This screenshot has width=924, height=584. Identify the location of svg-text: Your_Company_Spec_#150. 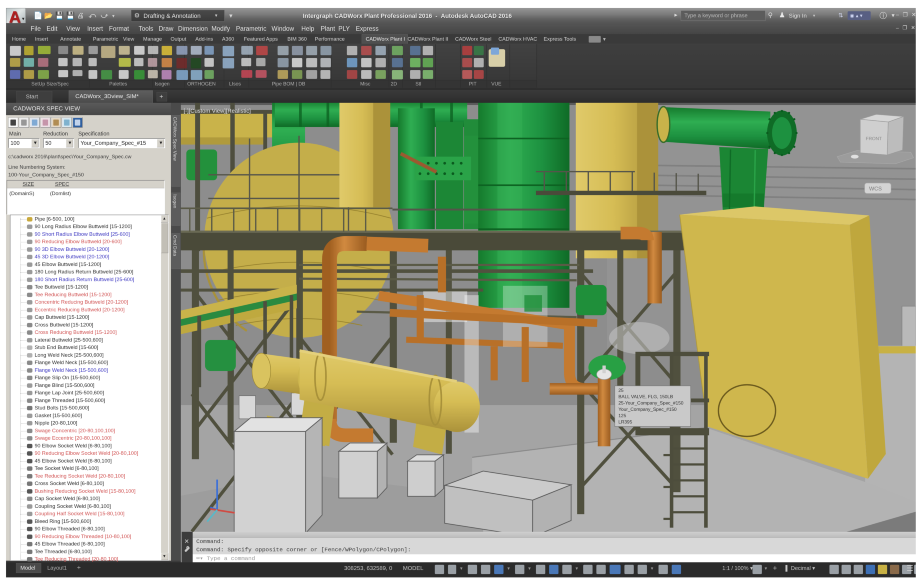
(648, 409).